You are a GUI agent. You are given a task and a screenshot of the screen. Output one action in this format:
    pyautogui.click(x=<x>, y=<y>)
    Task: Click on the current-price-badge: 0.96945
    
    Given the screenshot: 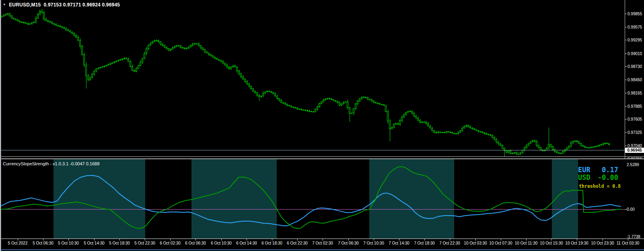 What is the action you would take?
    pyautogui.click(x=635, y=150)
    